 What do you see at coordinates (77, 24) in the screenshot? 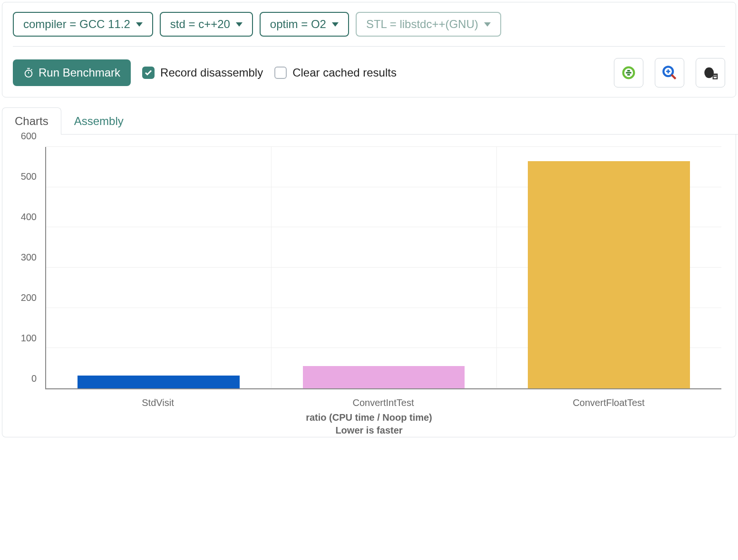
I see `compiler-dropdown-label: compiler = GCC 11.2` at bounding box center [77, 24].